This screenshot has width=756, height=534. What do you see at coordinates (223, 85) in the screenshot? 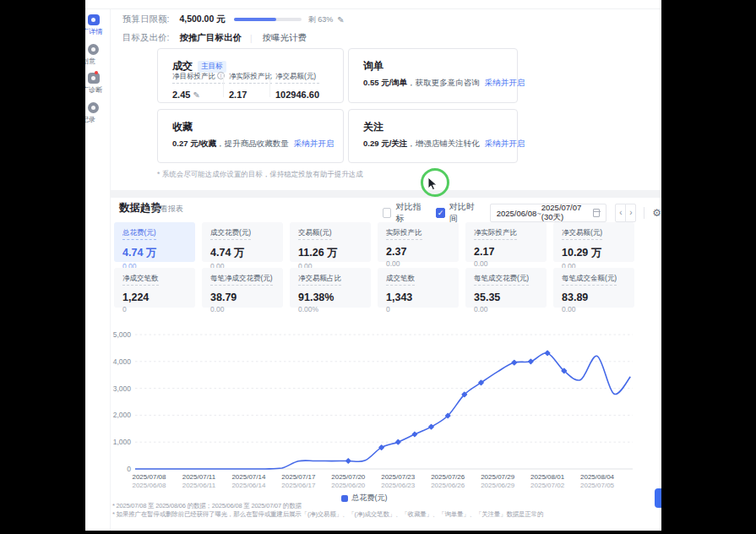
I see `metric-divider` at bounding box center [223, 85].